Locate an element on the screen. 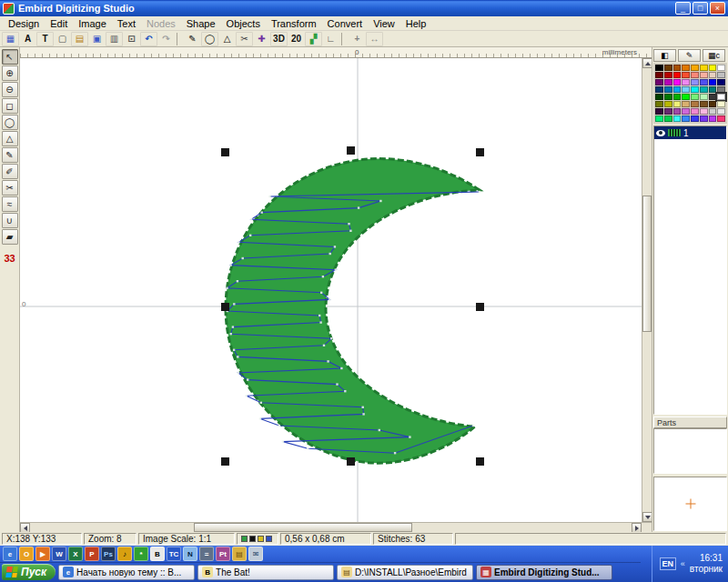  handle-bottom-center is located at coordinates (351, 462).